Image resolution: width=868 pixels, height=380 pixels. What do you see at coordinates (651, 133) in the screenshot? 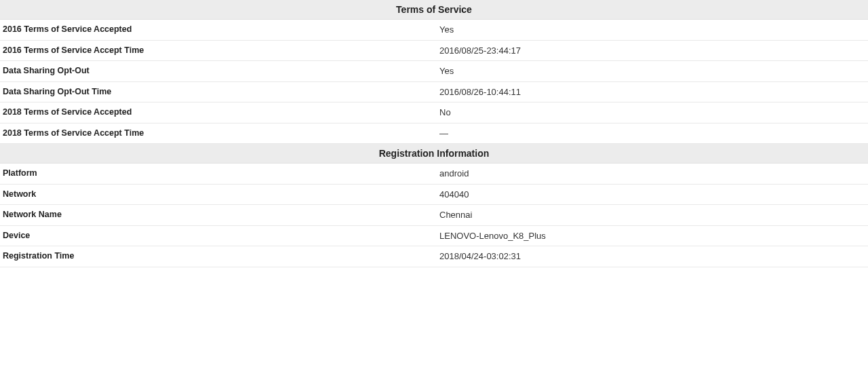
I see `row-value: —` at bounding box center [651, 133].